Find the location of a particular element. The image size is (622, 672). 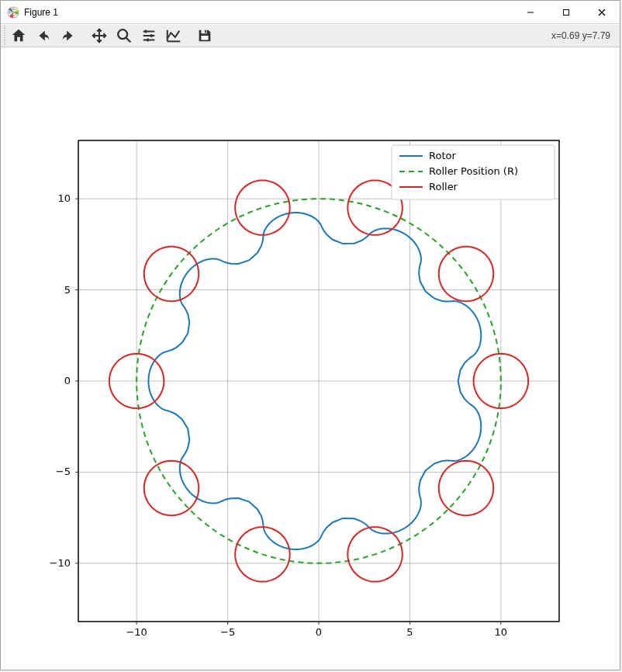

forward-button is located at coordinates (68, 36).